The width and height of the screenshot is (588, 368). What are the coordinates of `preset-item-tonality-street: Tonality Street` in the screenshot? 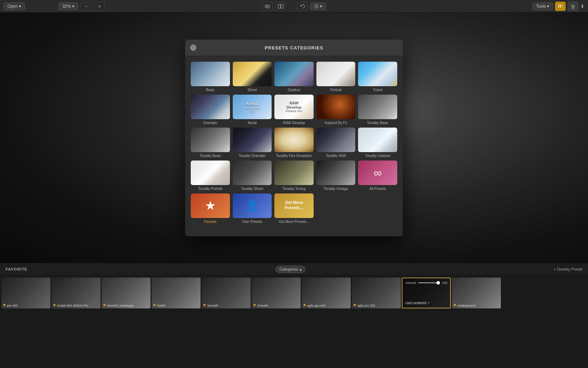 It's located at (252, 176).